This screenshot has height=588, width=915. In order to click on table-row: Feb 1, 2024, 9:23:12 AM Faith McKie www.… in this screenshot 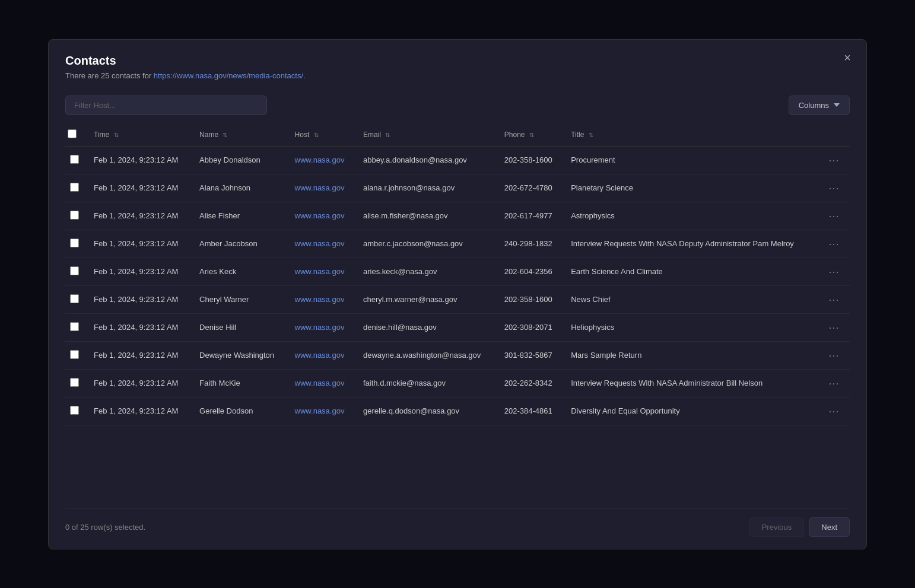, I will do `click(458, 383)`.